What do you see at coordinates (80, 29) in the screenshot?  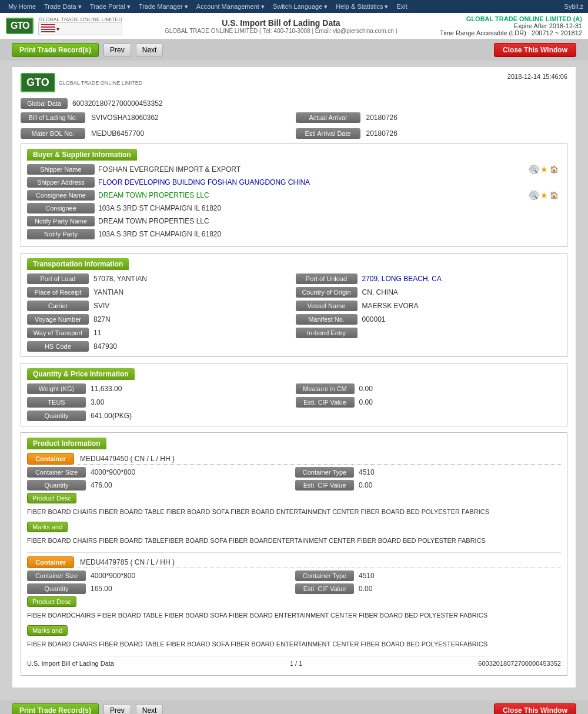 I see `flag-selector: ▾` at bounding box center [80, 29].